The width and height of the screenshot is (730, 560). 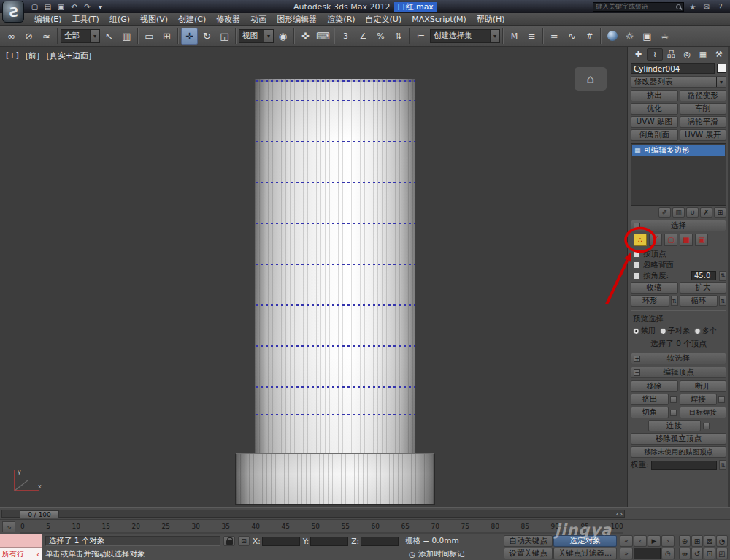 I want to click on modifier-button-unwrap-uvw: UVW 展开, so click(x=704, y=135).